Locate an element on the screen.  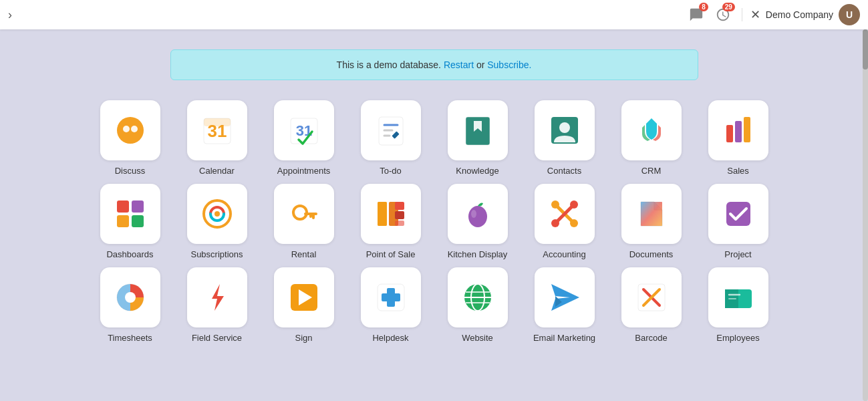
discuss-icon-container is located at coordinates (130, 130).